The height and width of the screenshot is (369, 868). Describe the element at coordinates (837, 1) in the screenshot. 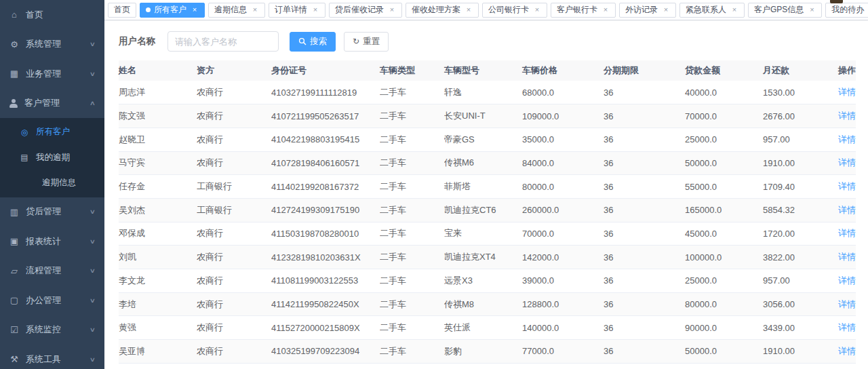

I see `avatar` at that location.